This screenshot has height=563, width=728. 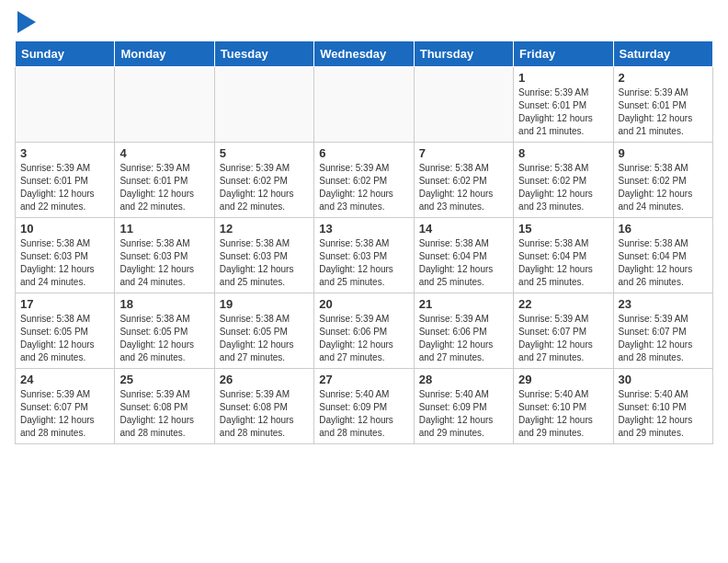 I want to click on day-number: 16, so click(x=664, y=228).